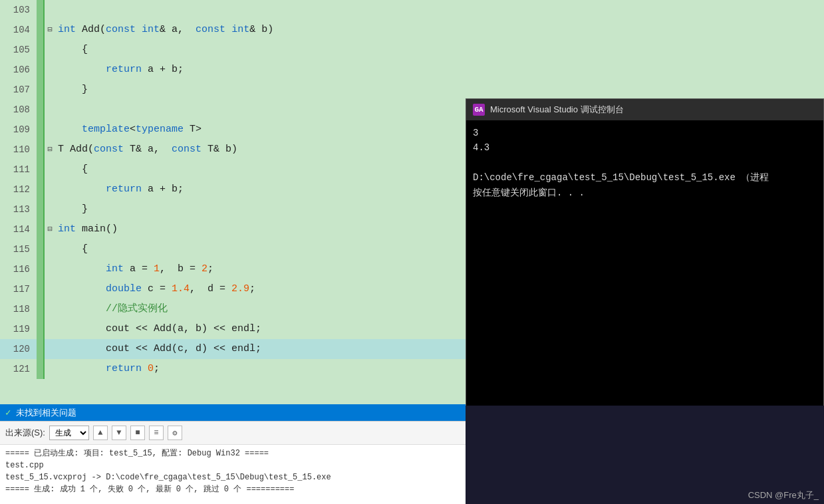  What do you see at coordinates (19, 110) in the screenshot?
I see `line-num-108: 108` at bounding box center [19, 110].